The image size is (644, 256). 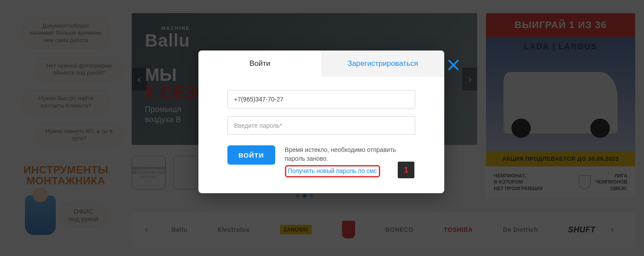 What do you see at coordinates (453, 69) in the screenshot?
I see `close-icon` at bounding box center [453, 69].